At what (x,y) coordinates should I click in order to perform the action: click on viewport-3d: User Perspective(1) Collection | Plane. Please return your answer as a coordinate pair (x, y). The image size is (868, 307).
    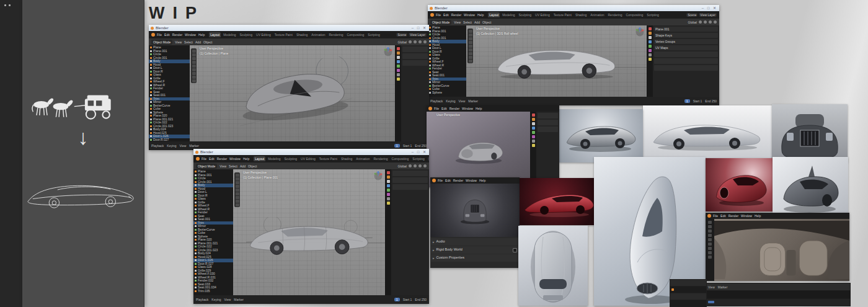
    Looking at the image, I should click on (293, 93).